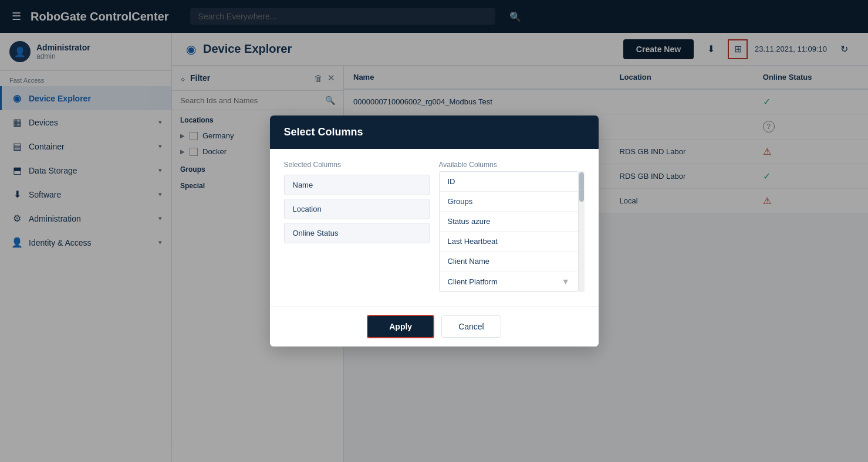 The height and width of the screenshot is (462, 868). I want to click on available-col-client-name: Client Name, so click(509, 261).